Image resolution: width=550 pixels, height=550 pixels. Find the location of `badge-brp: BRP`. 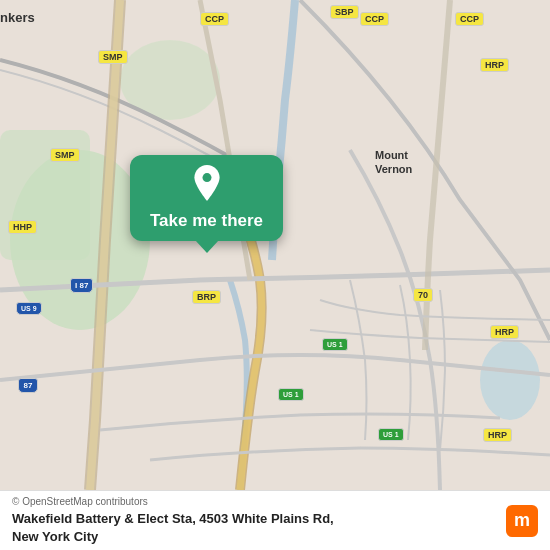

badge-brp: BRP is located at coordinates (206, 297).